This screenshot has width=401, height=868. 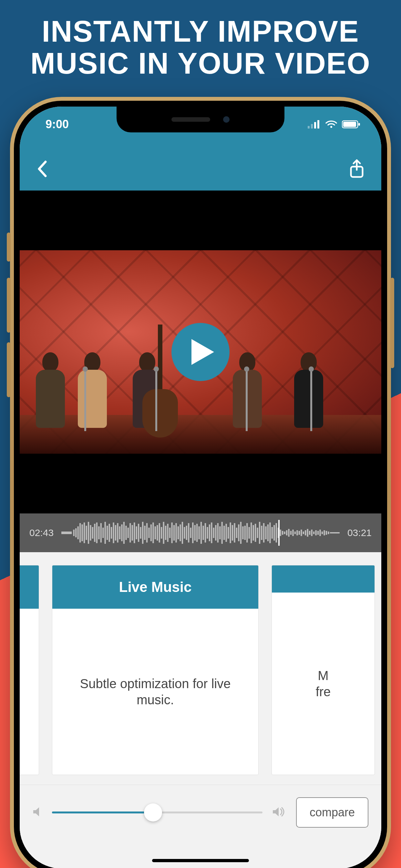 I want to click on preset-card-active: Live Music Subtle optimization for live …, so click(x=155, y=670).